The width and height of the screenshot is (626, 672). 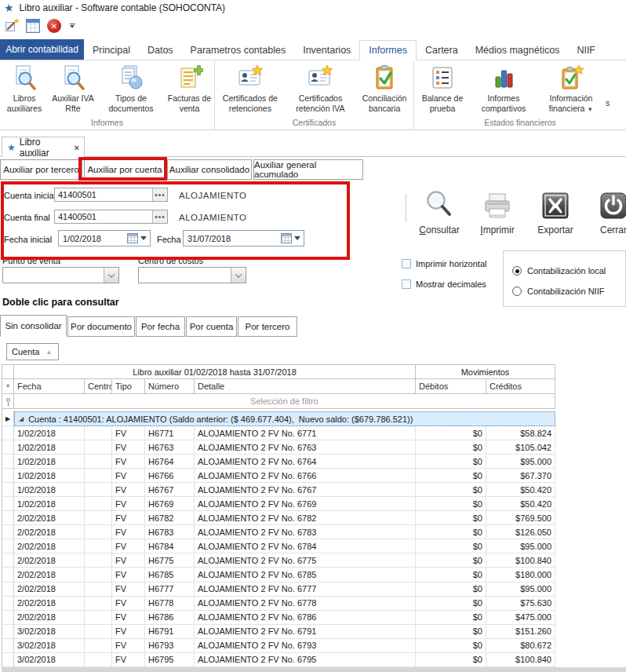 I want to click on checkbox-imprimir-horizontal: Imprimir horizontal, so click(x=444, y=264).